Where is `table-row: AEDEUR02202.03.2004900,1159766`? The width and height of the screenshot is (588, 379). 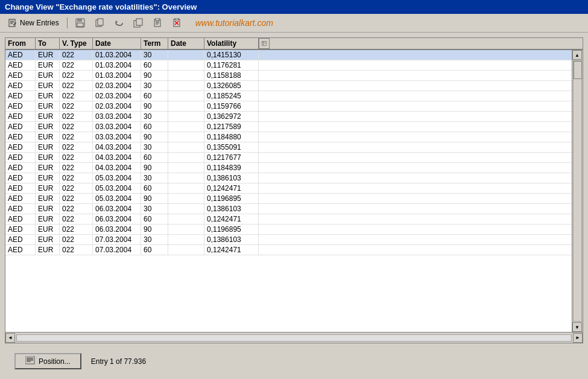 table-row: AEDEUR02202.03.2004900,1159766 is located at coordinates (288, 106).